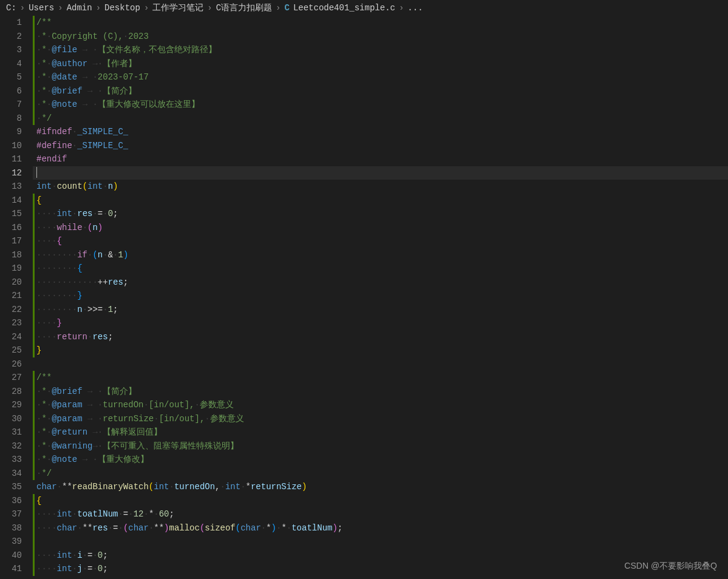  Describe the element at coordinates (380, 405) in the screenshot. I see `code-line: ·*·@param → ·turnedOn·[in/out],·参数意义` at that location.